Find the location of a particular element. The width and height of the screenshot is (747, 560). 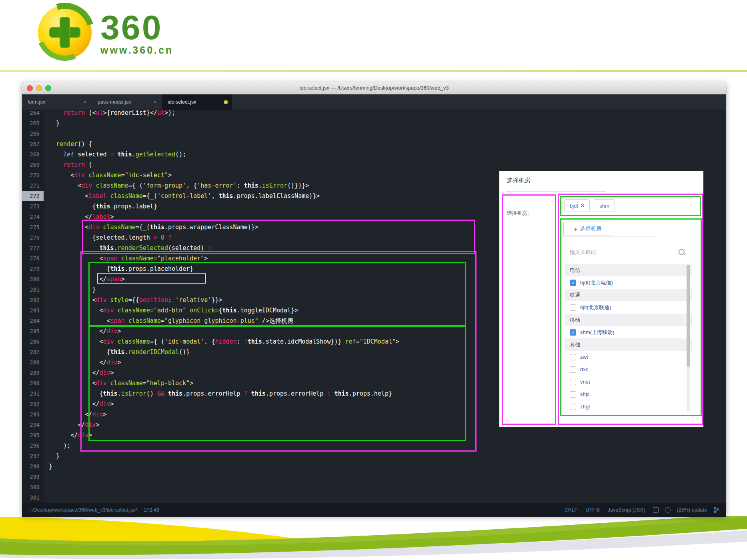

sync-icon is located at coordinates (668, 510).